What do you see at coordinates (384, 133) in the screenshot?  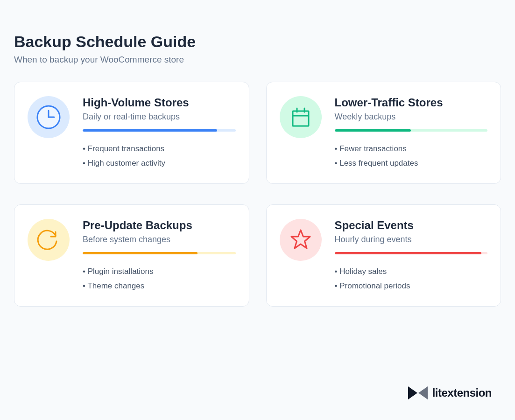 I see `card-lower-traffic: Lower-Traffic Stores Weekly backups Fewe…` at bounding box center [384, 133].